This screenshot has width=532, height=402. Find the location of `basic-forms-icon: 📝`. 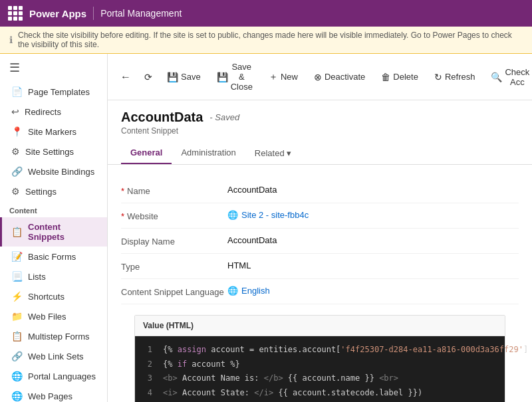

basic-forms-icon: 📝 is located at coordinates (17, 256).